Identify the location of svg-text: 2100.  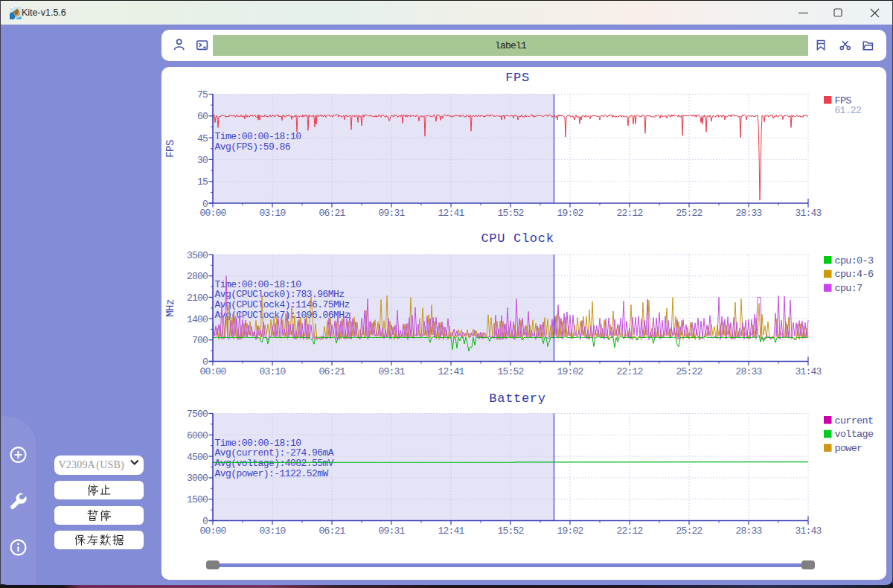
(197, 298).